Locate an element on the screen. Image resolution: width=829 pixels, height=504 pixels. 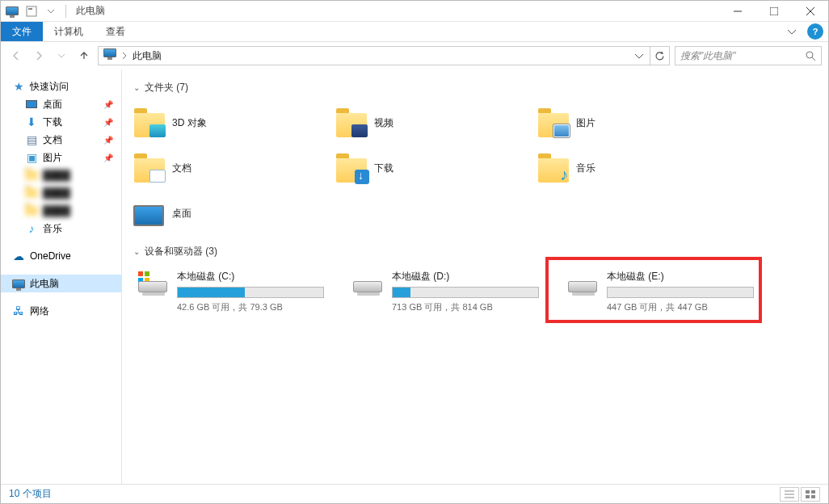
folder-label: 图片 is located at coordinates (642, 123).